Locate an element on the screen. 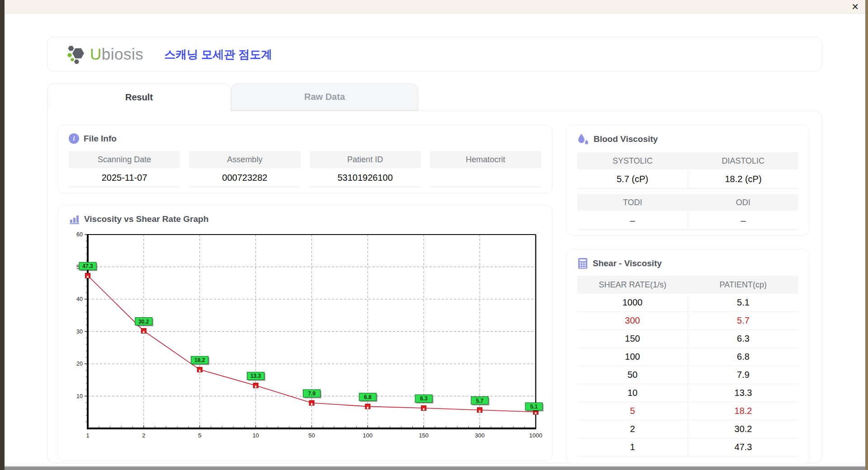 This screenshot has width=868, height=470. shear-rate-cell: 300 is located at coordinates (633, 321).